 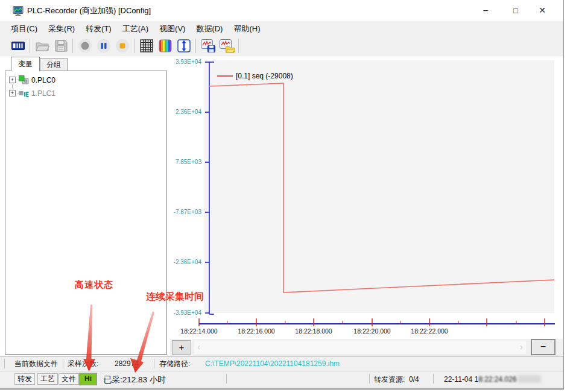 I want to click on scroll-left-icon: ‹, so click(x=199, y=347).